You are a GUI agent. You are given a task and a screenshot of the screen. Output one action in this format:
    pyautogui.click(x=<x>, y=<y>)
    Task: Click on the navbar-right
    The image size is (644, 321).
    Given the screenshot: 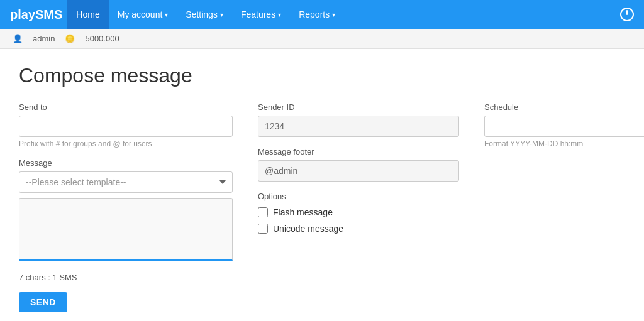 What is the action you would take?
    pyautogui.click(x=627, y=14)
    